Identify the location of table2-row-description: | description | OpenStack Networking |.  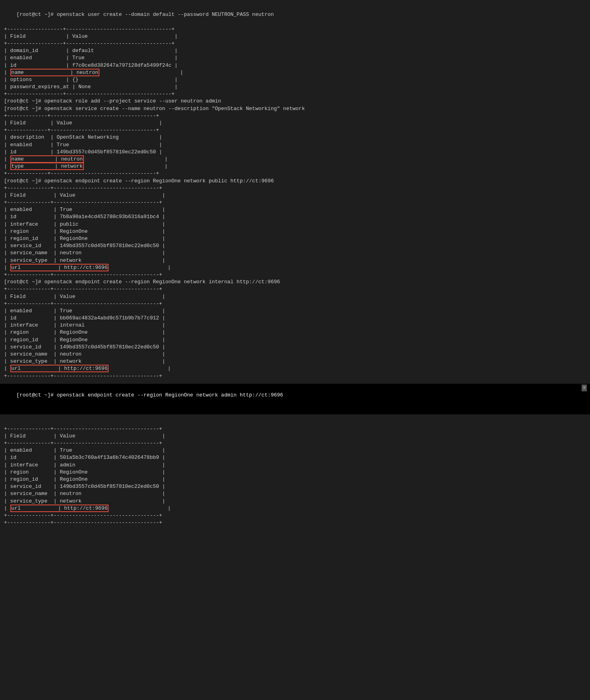
(83, 137).